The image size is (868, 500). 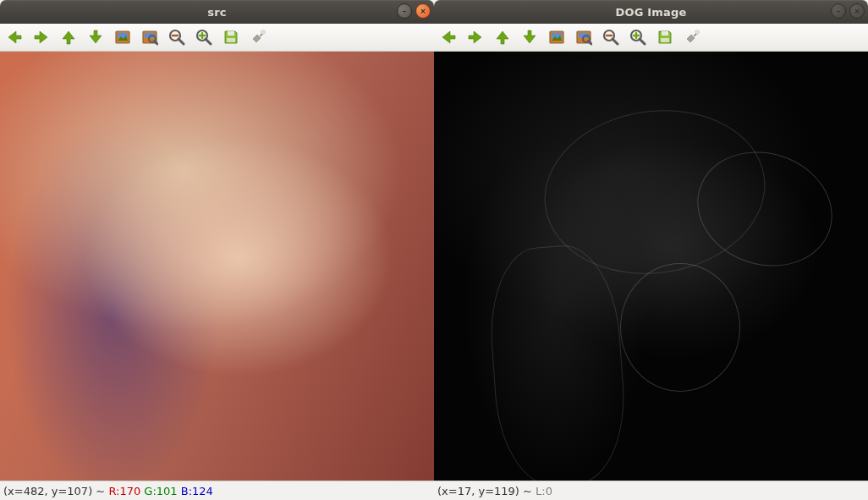 What do you see at coordinates (486, 491) in the screenshot?
I see `cursor-coords: (x=14, y=101) ~` at bounding box center [486, 491].